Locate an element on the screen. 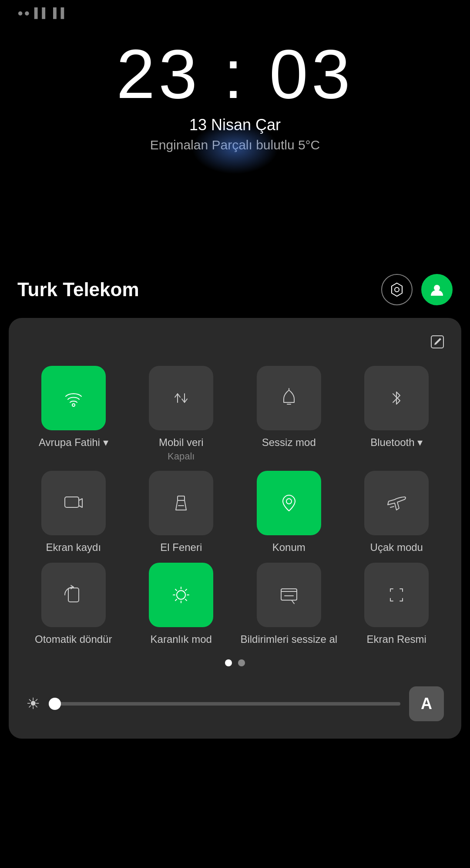 Image resolution: width=470 pixels, height=868 pixels. status-bar: ●● ▌▌ ▌▌ is located at coordinates (235, 13).